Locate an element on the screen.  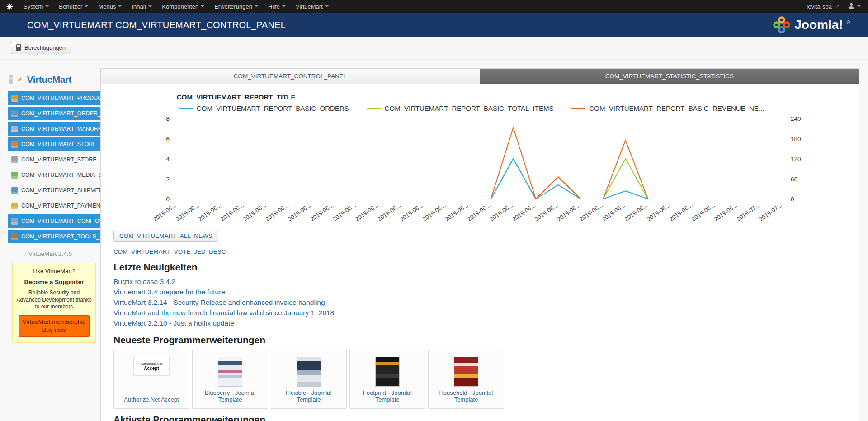
news-link: Virtuemart 3.4 prepare for the future is located at coordinates (169, 292).